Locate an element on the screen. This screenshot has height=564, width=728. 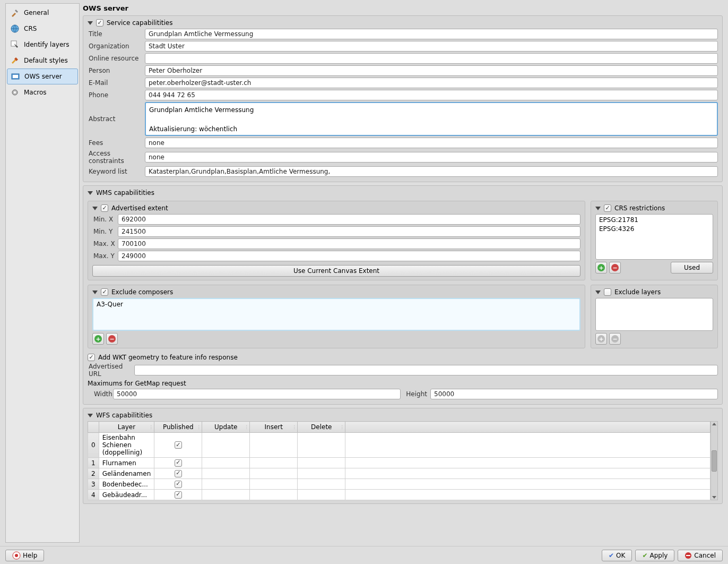
service-caps-checkbox is located at coordinates (100, 23).